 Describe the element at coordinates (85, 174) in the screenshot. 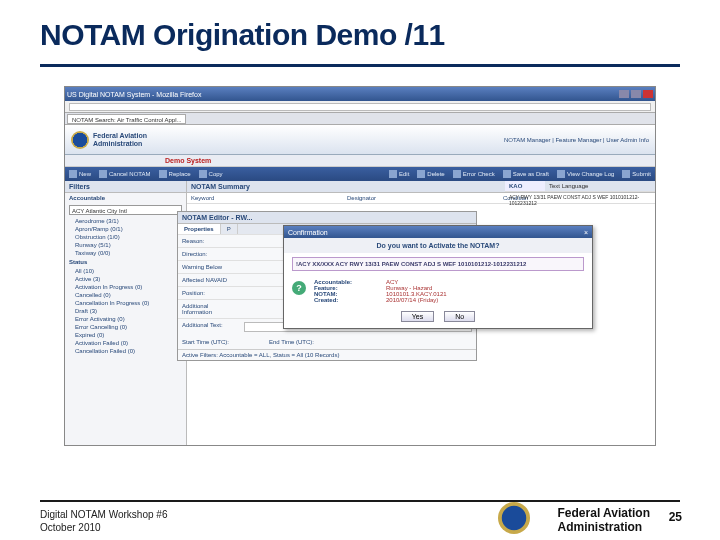

I see `new-label: New` at that location.